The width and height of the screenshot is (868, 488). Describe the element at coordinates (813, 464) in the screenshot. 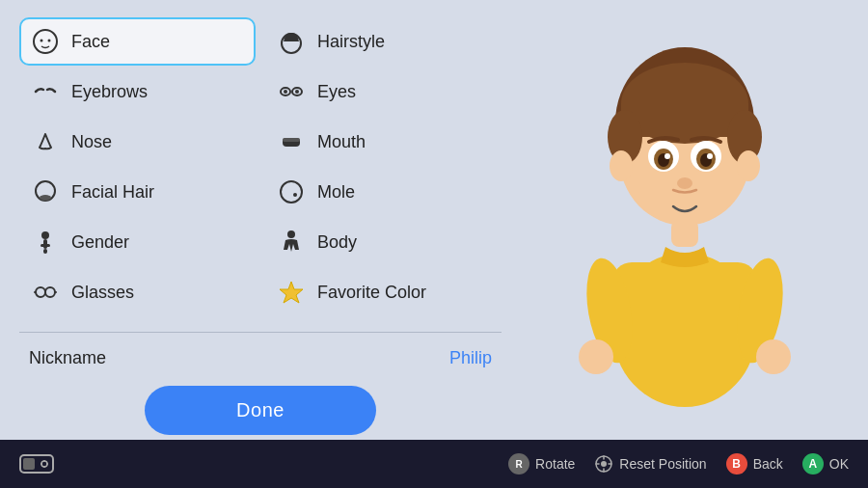

I see `a-button: A` at that location.